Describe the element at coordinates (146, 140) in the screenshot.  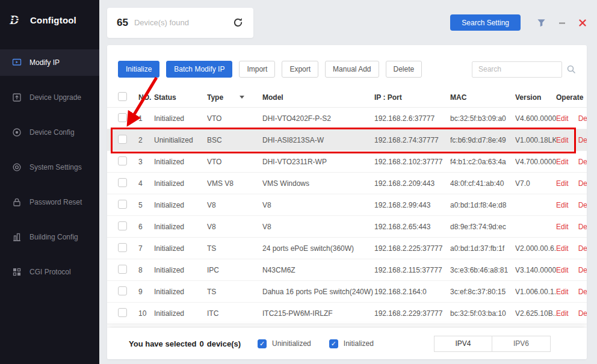
I see `cell-no: 2` at that location.